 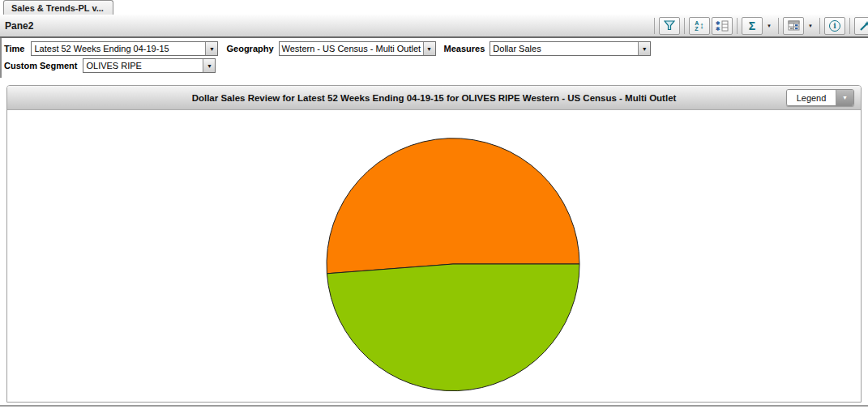 I want to click on filter-row-1: Time Latest 52 Weeks Ending 04-19-15 ▼ G…, so click(x=436, y=49).